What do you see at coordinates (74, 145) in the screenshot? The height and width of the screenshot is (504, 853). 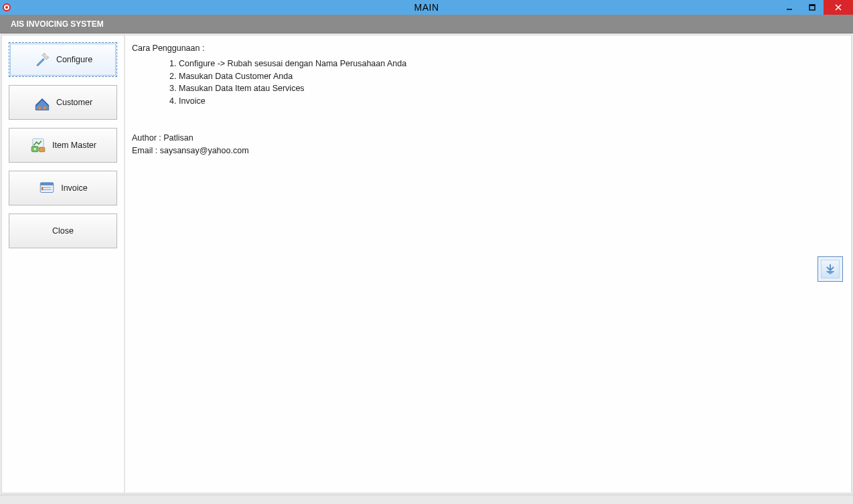 I see `item-master-label: Item Master` at bounding box center [74, 145].